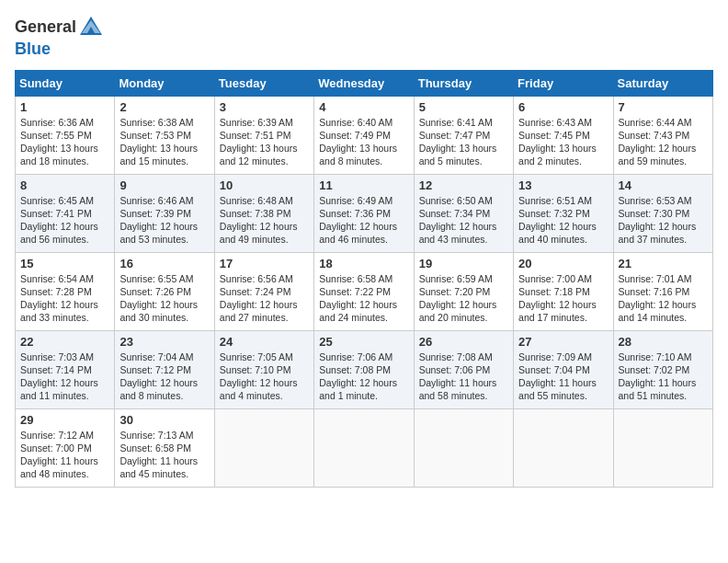 The height and width of the screenshot is (563, 728). I want to click on calendar-cell: 30Sunrise: 7:13 AMSunset: 6:58 PMDayligh…, so click(165, 447).